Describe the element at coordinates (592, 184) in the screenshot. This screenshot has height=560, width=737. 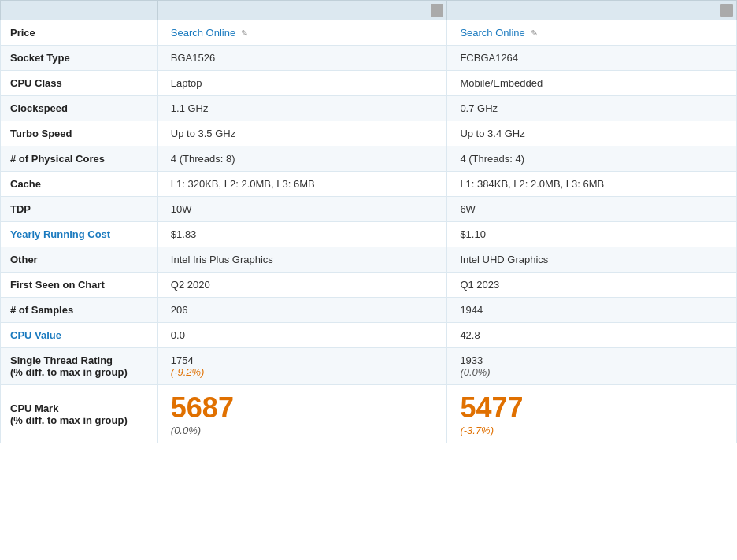
I see `cpu2-value: L1: 384KB, L2: 2.0MB, L3: 6MB` at that location.